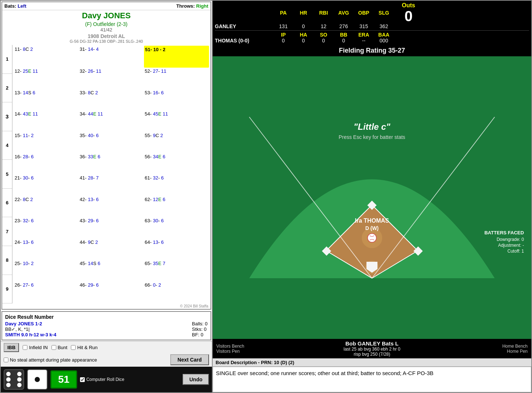  Describe the element at coordinates (46, 249) in the screenshot. I see `entry-24: 24- 13- 6` at that location.